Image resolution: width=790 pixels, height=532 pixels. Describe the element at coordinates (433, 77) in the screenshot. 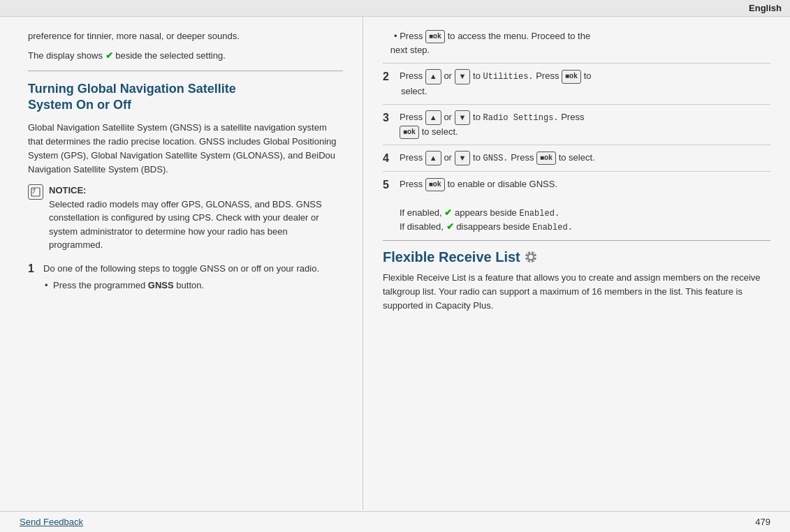

I see `up-arrow-2: ▲` at that location.